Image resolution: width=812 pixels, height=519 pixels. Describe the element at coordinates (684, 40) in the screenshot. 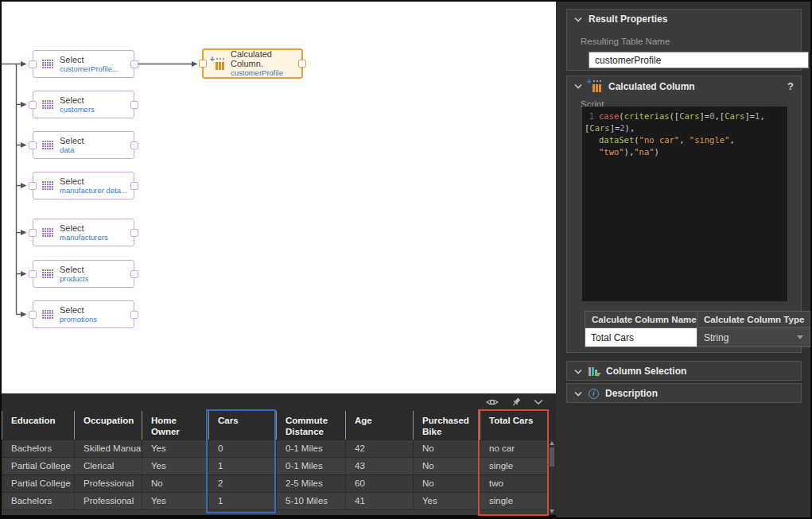

I see `result-properties-section: Result Properties Resulting Table Name` at that location.